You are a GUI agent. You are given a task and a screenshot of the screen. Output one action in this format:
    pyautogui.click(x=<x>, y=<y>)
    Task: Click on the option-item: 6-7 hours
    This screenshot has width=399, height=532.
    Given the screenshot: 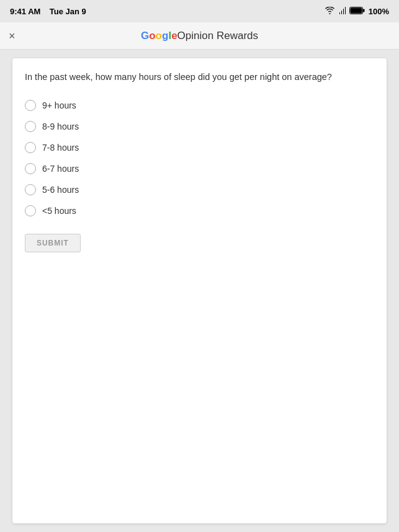 What is the action you would take?
    pyautogui.click(x=200, y=169)
    